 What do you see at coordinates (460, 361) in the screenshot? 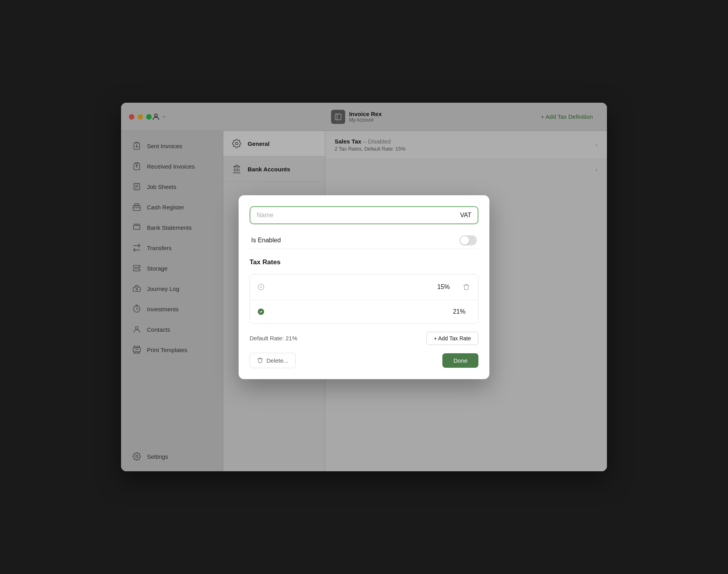
I see `done-button: Done` at bounding box center [460, 361].